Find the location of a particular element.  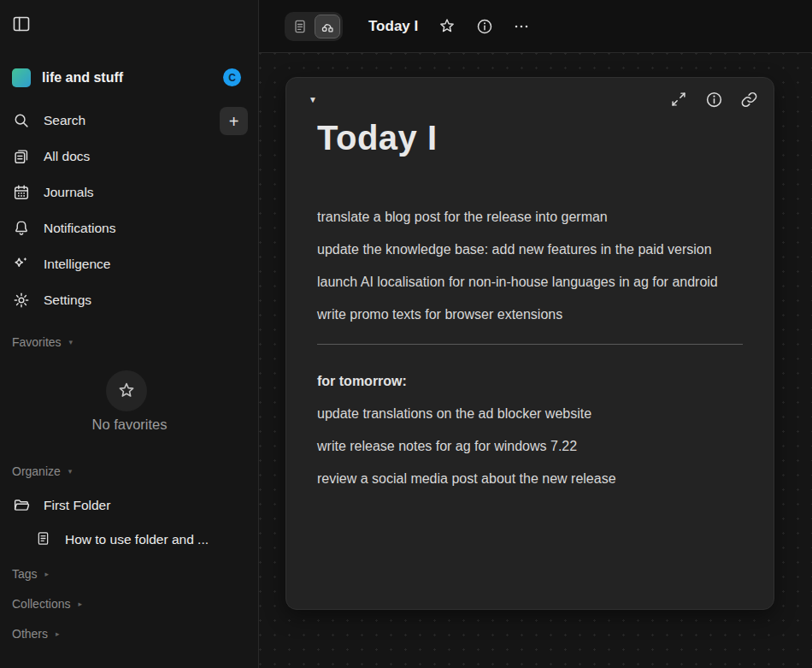

folder-icon is located at coordinates (21, 505).